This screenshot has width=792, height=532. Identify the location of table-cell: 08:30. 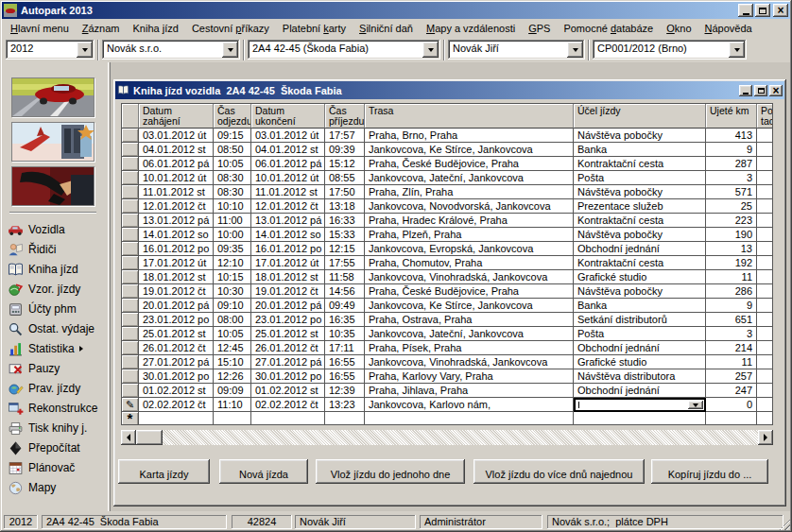
(232, 178).